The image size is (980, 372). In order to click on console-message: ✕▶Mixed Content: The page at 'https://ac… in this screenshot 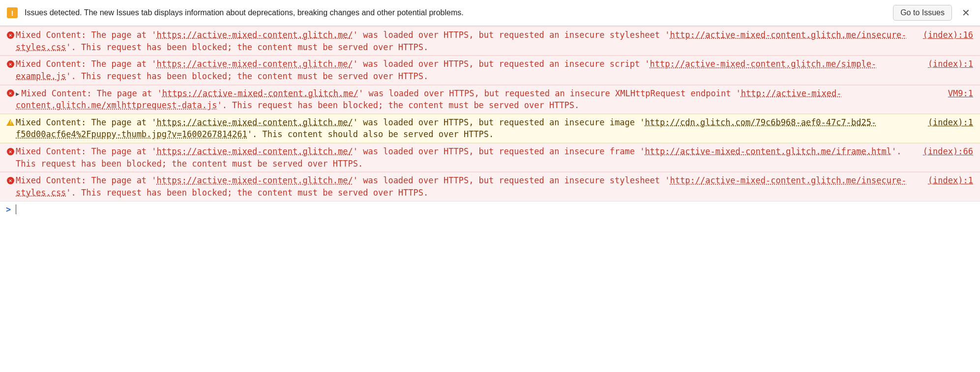, I will do `click(490, 99)`.